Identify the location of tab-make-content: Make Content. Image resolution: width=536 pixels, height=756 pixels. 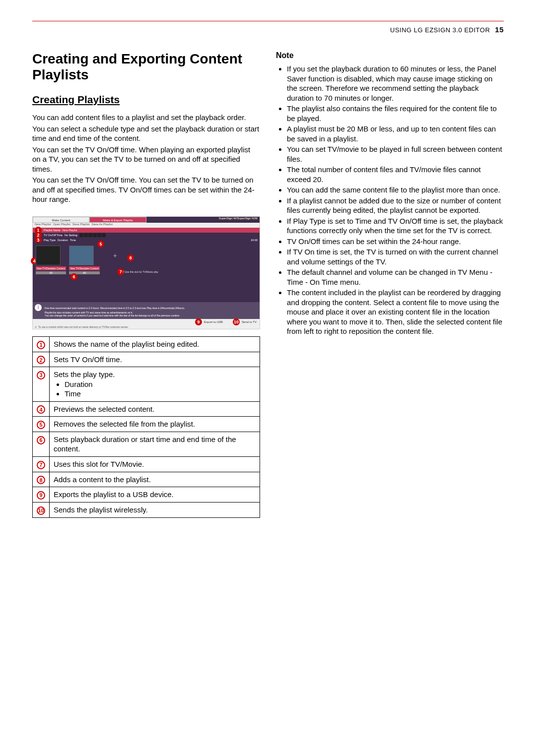
(61, 220).